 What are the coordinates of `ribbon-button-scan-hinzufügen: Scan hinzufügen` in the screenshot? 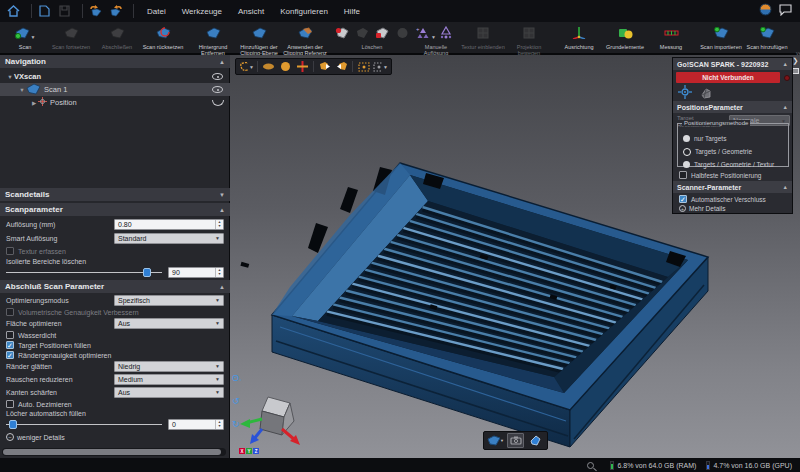 It's located at (767, 36).